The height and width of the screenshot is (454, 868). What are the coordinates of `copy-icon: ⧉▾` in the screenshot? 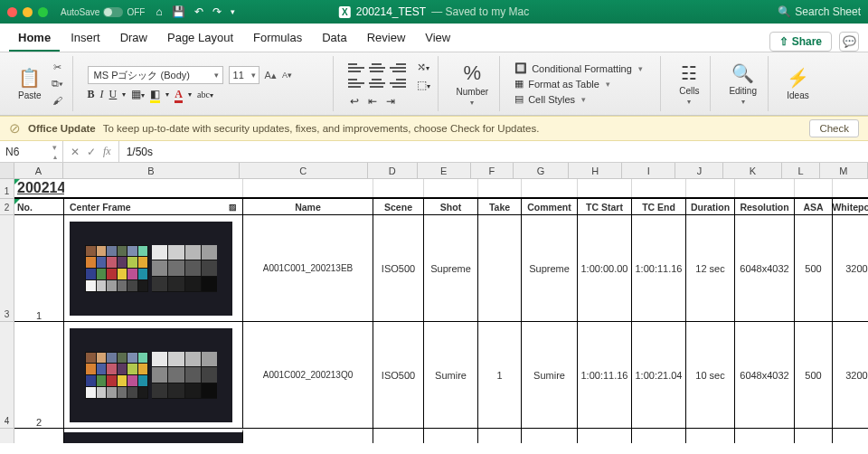 It's located at (58, 84).